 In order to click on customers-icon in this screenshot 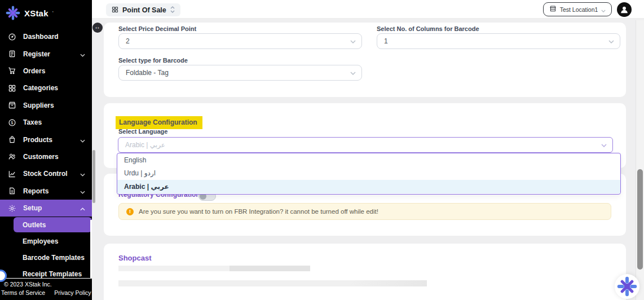, I will do `click(12, 157)`.